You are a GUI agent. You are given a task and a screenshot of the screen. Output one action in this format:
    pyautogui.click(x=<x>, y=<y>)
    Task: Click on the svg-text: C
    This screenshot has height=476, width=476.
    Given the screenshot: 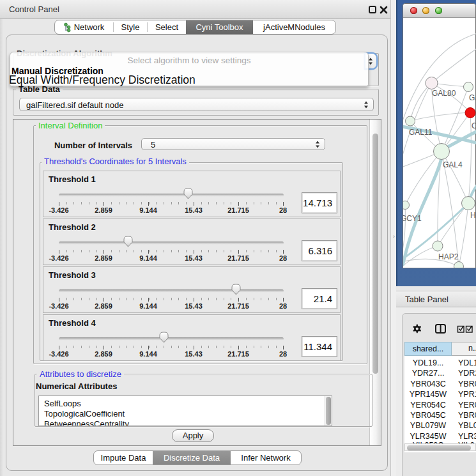 What is the action you would take?
    pyautogui.click(x=474, y=126)
    